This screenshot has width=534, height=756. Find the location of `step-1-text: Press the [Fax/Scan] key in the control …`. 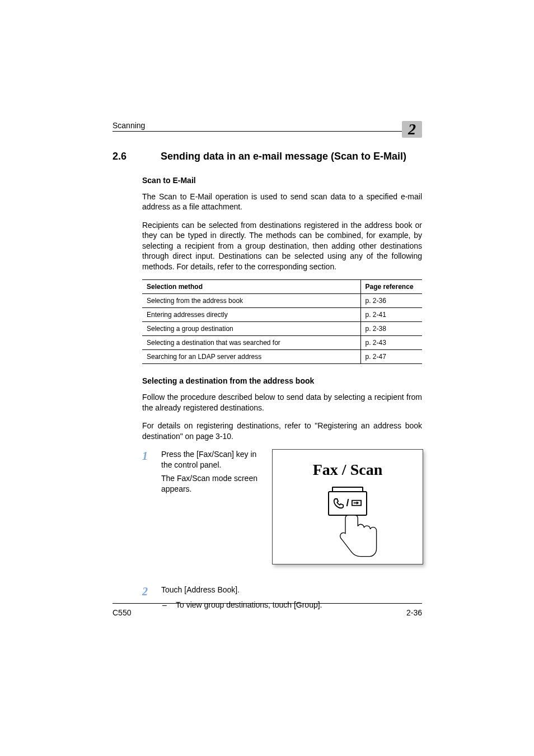

step-1-text: Press the [Fax/Scan] key in the control … is located at coordinates (210, 459).